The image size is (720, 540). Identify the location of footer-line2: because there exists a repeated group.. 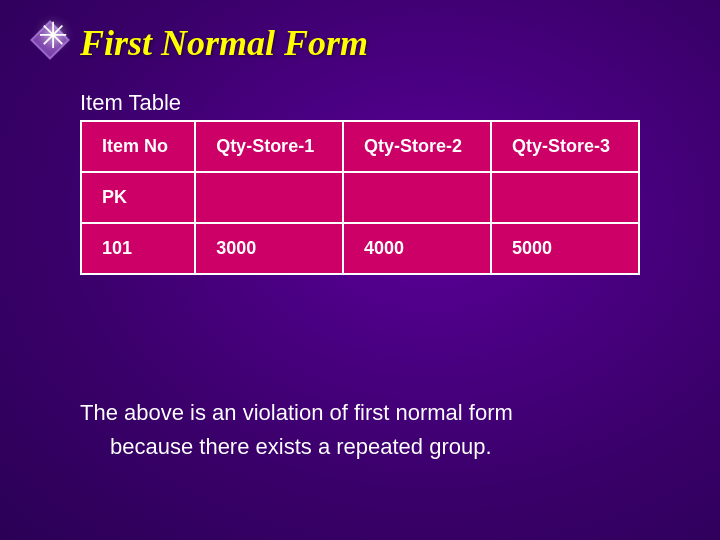
(370, 447).